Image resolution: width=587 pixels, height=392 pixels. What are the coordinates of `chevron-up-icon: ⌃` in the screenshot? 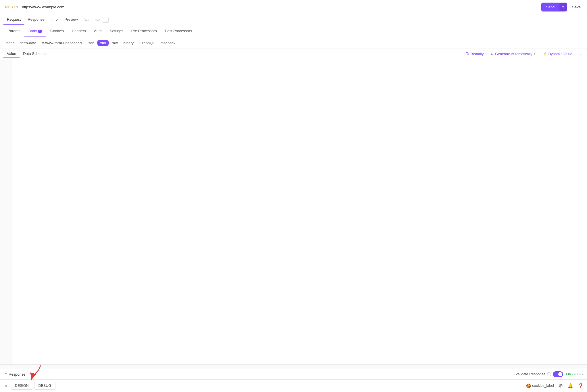 It's located at (6, 374).